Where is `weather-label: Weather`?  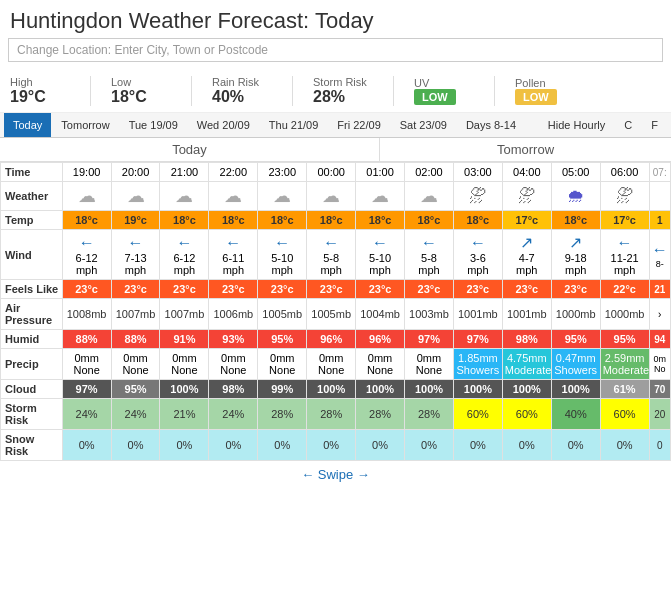
weather-label: Weather is located at coordinates (32, 196).